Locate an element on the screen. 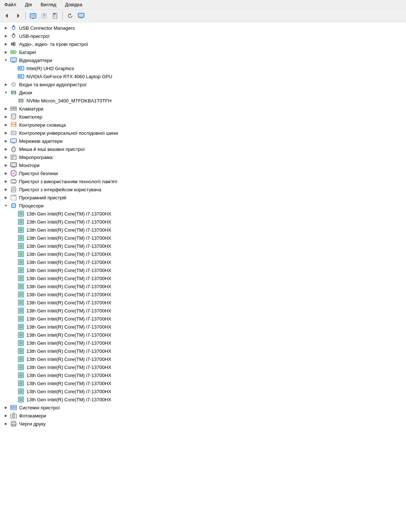  tree-item-cpu-18: 13th Gen Intel(R) Core(TM) i7-13700HX is located at coordinates (203, 351).